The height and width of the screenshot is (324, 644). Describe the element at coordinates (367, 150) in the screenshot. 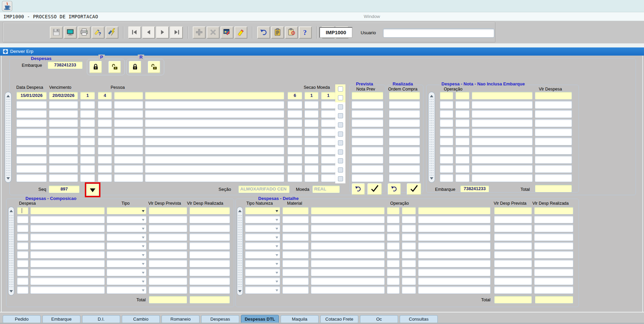

I see `nota-prev-cell` at that location.